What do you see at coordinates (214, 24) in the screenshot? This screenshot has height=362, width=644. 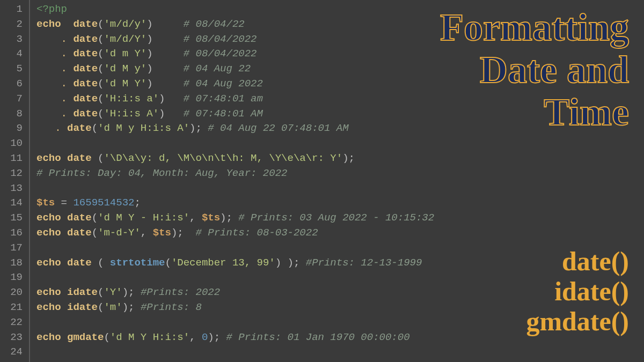 I see `comment: # 08/04/22` at bounding box center [214, 24].